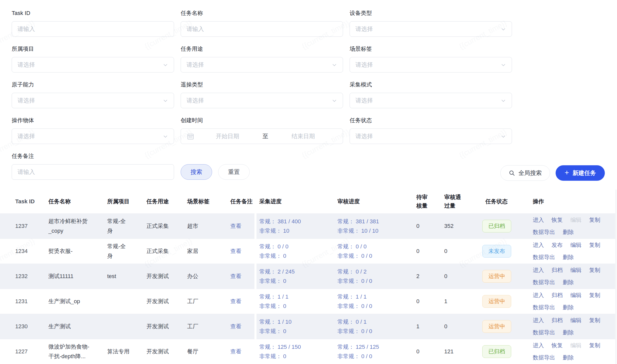 The height and width of the screenshot is (364, 617). I want to click on cell-task-id: 1230, so click(24, 326).